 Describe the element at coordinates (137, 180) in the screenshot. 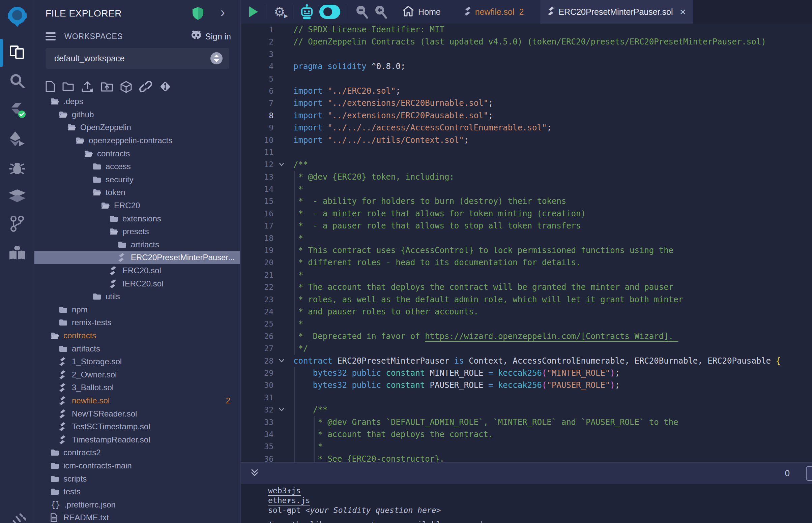

I see `tree-item-security: security` at that location.